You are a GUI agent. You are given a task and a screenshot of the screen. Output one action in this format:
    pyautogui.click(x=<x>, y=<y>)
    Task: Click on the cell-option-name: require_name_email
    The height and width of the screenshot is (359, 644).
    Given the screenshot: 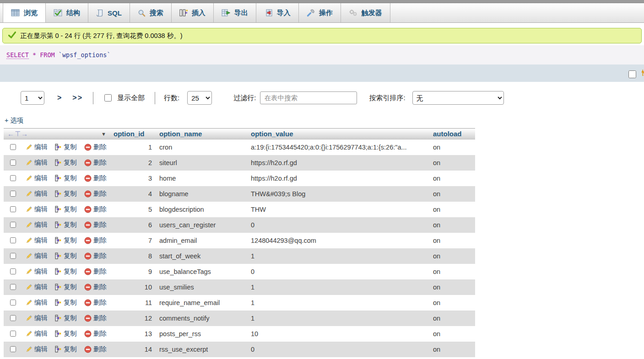 What is the action you would take?
    pyautogui.click(x=201, y=303)
    